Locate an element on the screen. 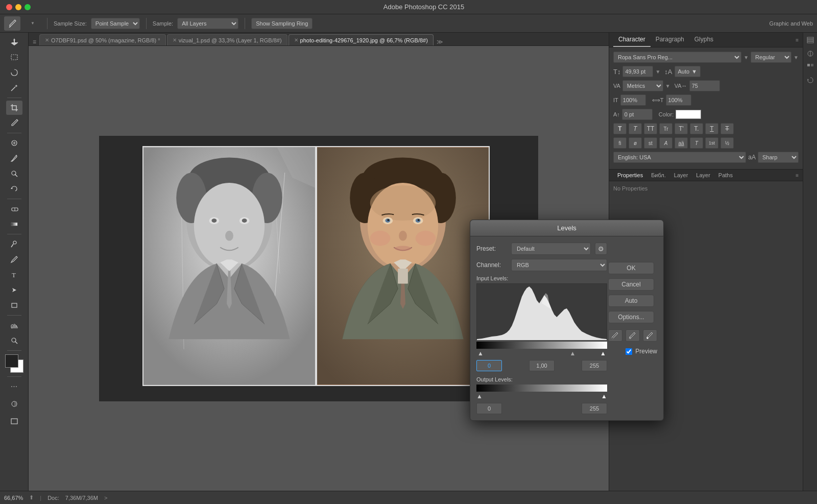 This screenshot has width=817, height=504. ot-ligatures: fi is located at coordinates (620, 143).